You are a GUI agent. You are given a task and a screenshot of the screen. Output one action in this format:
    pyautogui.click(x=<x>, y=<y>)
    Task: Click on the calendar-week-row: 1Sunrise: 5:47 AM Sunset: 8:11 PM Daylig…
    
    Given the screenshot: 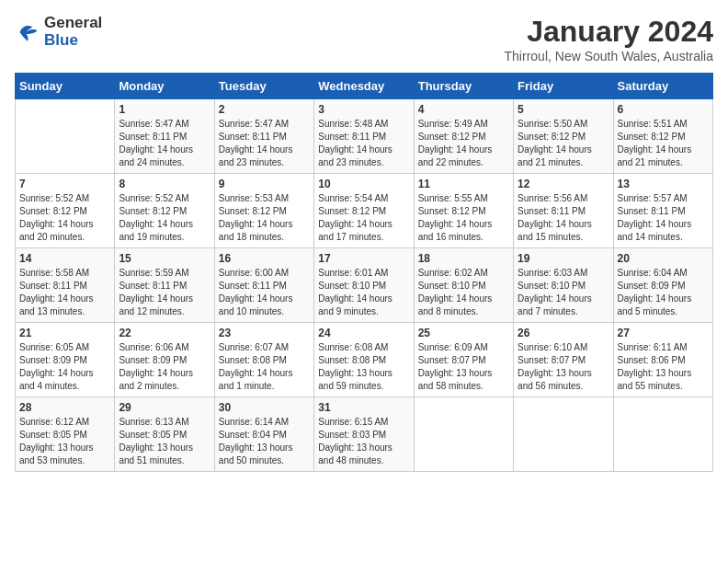 What is the action you would take?
    pyautogui.click(x=364, y=136)
    